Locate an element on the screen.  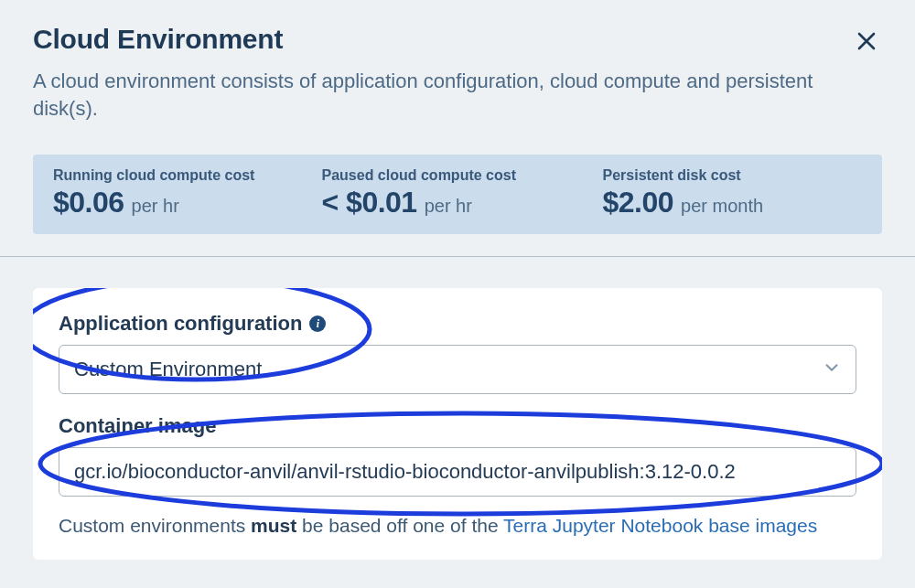
paused-cost: Paused cloud compute cost < $0.01 per hr is located at coordinates (458, 194).